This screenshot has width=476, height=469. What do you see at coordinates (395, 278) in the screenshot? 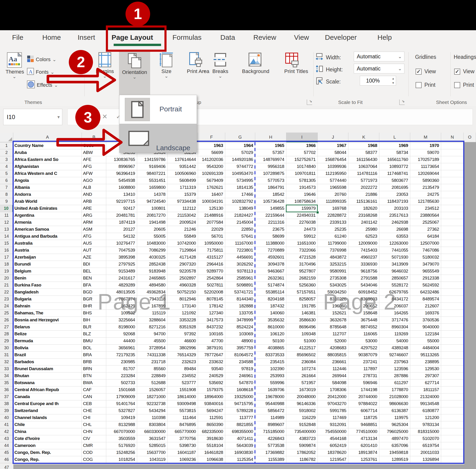
I see `cell-L20: 2850657` at bounding box center [395, 278].